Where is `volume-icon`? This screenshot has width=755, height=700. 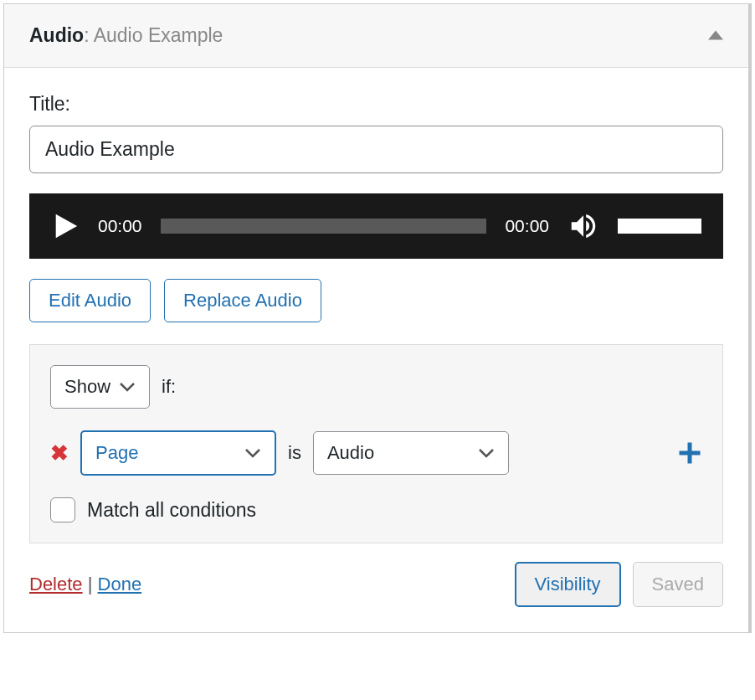 volume-icon is located at coordinates (583, 226).